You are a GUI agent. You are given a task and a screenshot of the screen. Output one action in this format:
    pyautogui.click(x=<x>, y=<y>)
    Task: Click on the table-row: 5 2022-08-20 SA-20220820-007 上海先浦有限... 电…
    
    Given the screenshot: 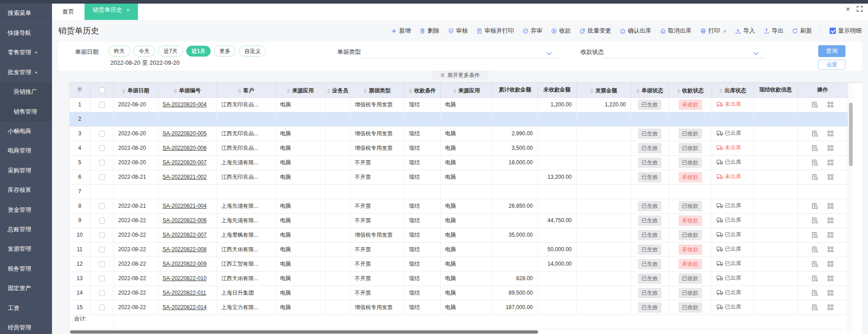 What is the action you would take?
    pyautogui.click(x=458, y=162)
    